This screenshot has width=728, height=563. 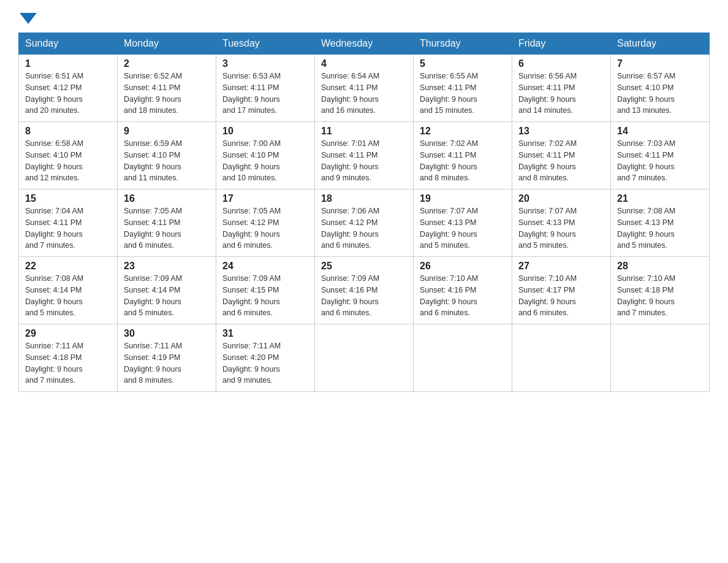 I want to click on day-info: Sunrise: 6:55 AMSunset: 4:11 PMDaylight:…, so click(x=463, y=93).